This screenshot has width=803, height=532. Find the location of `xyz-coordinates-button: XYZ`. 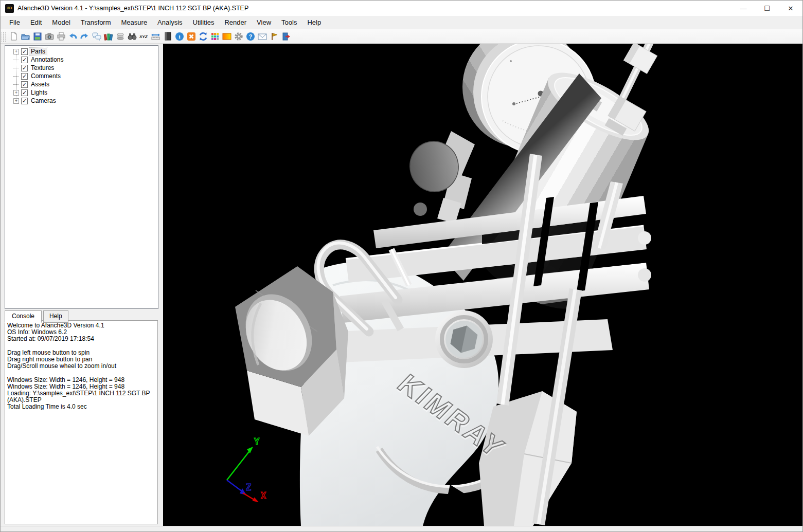

xyz-coordinates-button: XYZ is located at coordinates (144, 36).